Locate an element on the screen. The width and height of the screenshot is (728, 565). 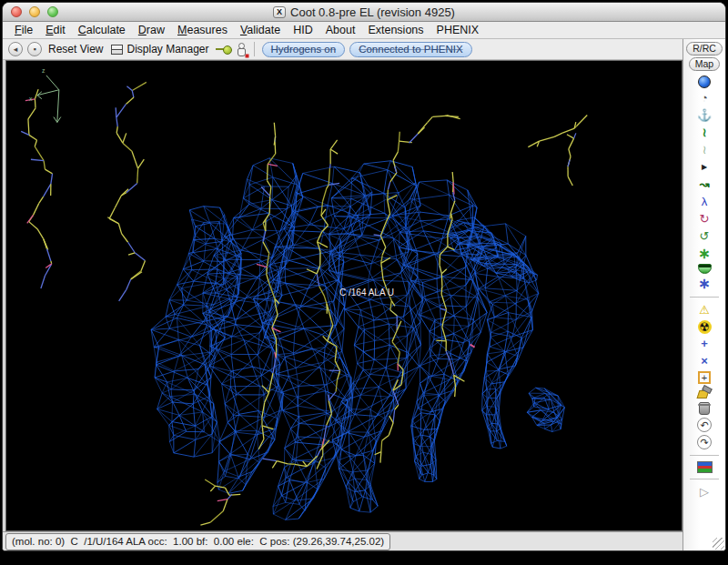
flip-peptide-icon: ∗ is located at coordinates (704, 254).